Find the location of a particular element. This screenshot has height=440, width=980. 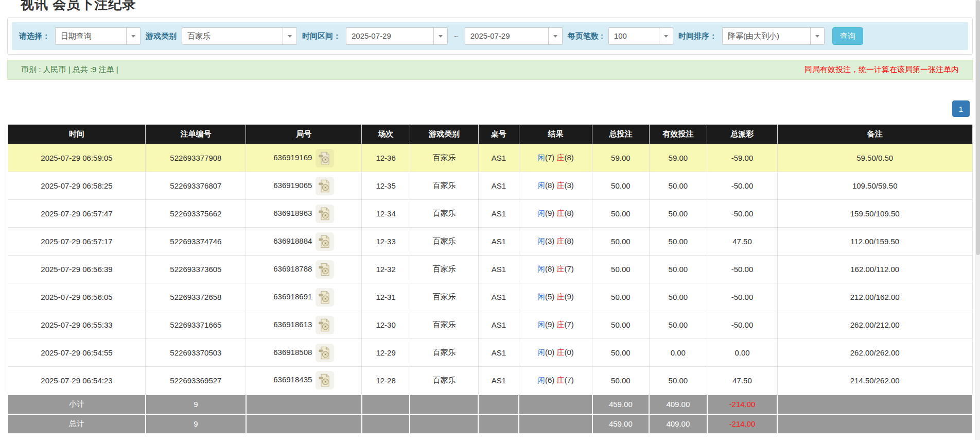

cell-payout: -50.00 is located at coordinates (742, 214).